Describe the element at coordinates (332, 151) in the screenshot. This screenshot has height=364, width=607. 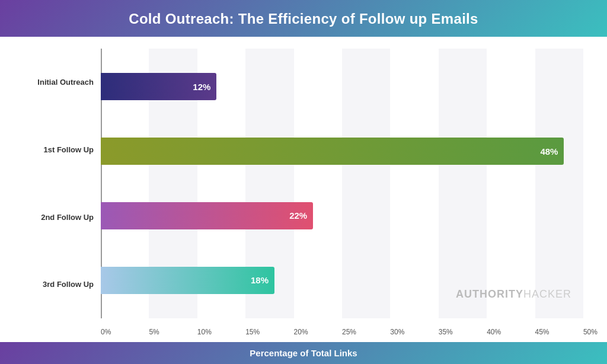
I see `bar-wrapper-1: 48%` at that location.